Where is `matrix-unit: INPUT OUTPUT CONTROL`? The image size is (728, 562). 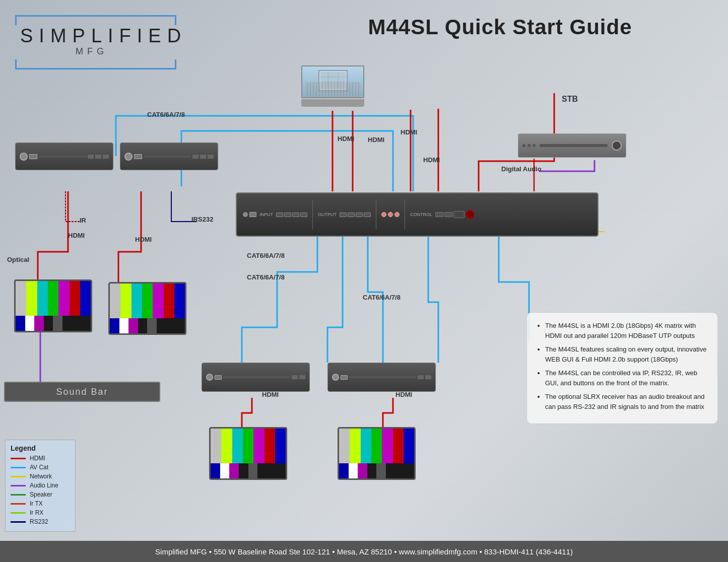
matrix-unit: INPUT OUTPUT CONTROL is located at coordinates (417, 215).